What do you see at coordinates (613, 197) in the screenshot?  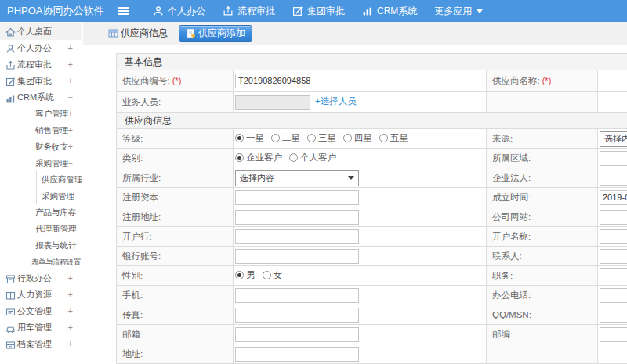 I see `founded-date-field-cell` at bounding box center [613, 197].